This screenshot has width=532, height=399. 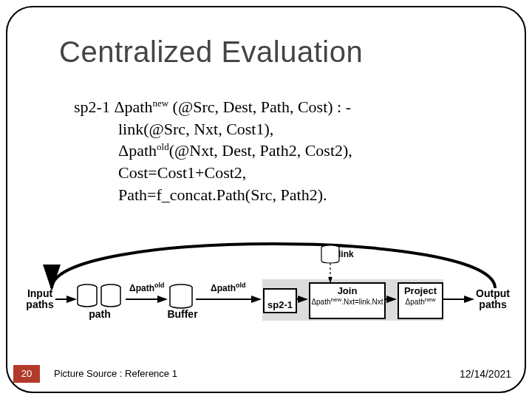 I want to click on project-box: Project Δpathnew, so click(x=420, y=301).